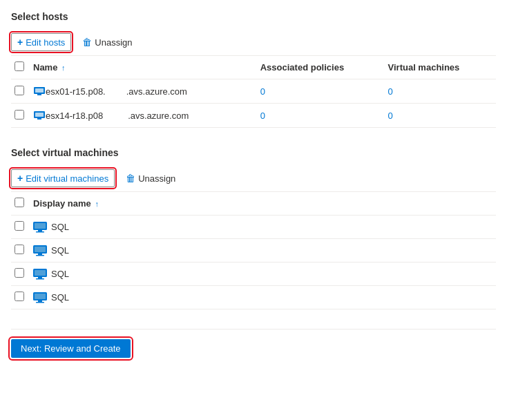 The height and width of the screenshot is (420, 507). What do you see at coordinates (21, 68) in the screenshot?
I see `hosts-select-all-cell` at bounding box center [21, 68].